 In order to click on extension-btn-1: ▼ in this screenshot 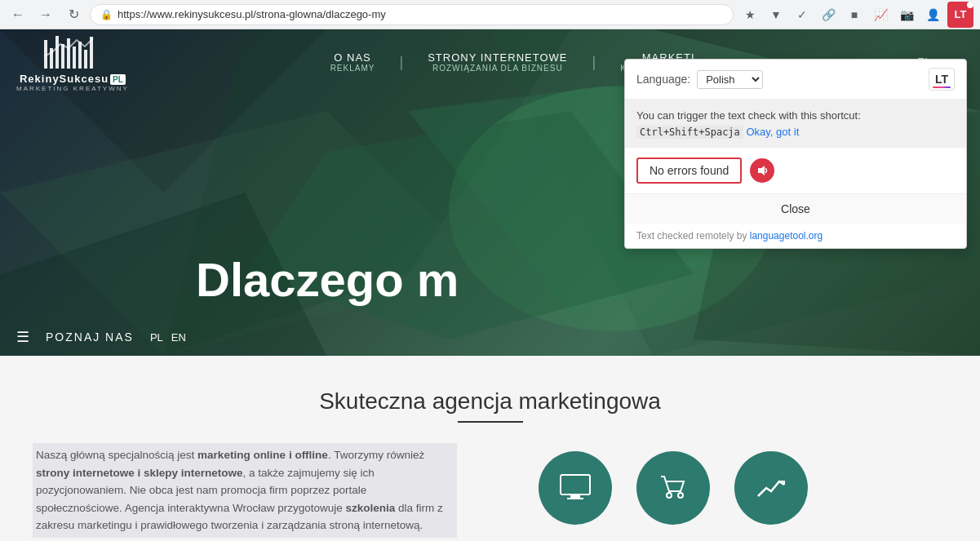, I will do `click(776, 15)`.